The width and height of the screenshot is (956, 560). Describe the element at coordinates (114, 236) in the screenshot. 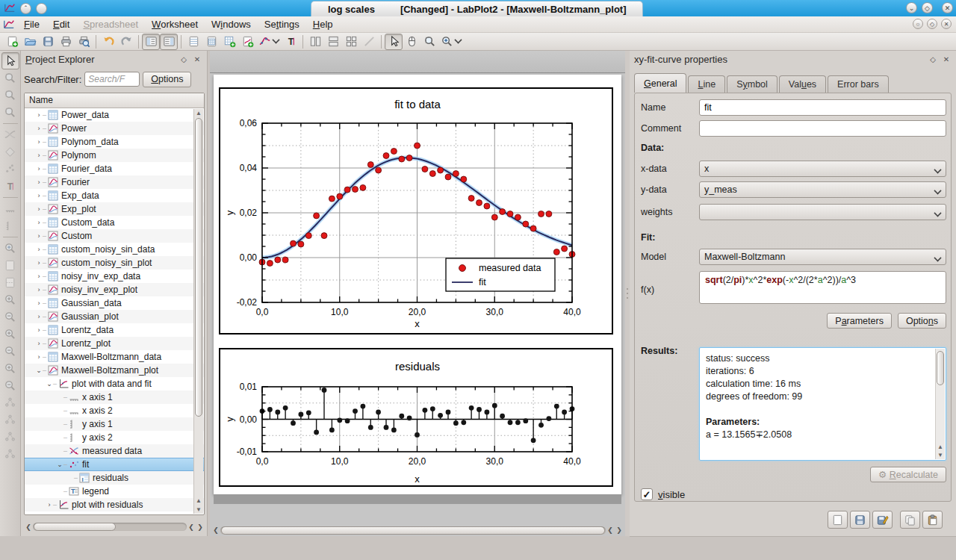

I see `tree-item-custom: ›–Custom` at that location.